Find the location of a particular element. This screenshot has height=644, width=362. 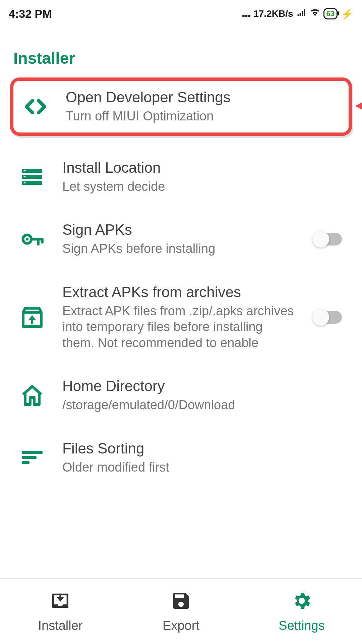

nav-settings: Settings is located at coordinates (302, 611).